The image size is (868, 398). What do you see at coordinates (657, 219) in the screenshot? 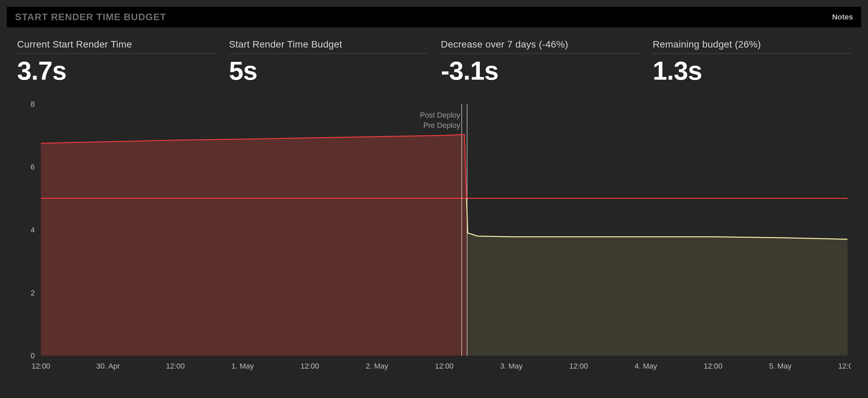
I see `series-line` at bounding box center [657, 219].